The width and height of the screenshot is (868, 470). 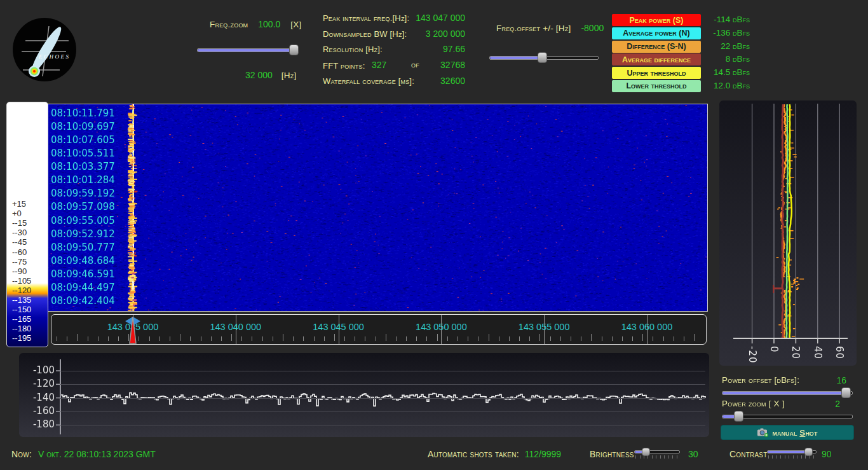 I want to click on db-scale-label: --15, so click(x=19, y=223).